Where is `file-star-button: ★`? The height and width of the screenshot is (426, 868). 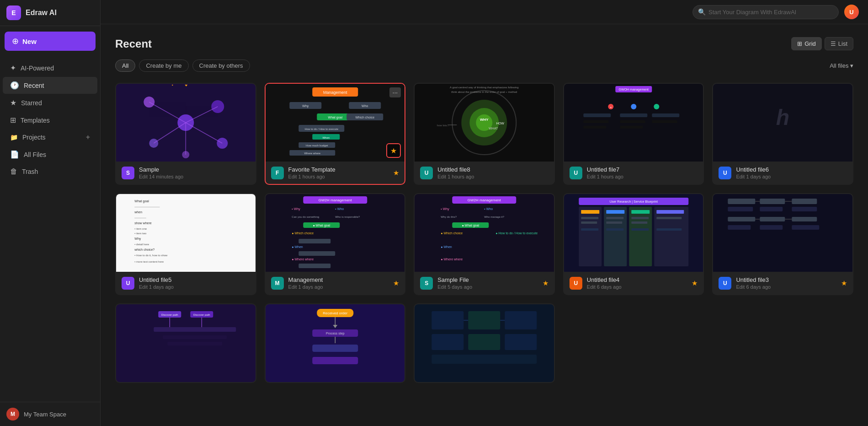
file-star-button: ★ is located at coordinates (394, 151).